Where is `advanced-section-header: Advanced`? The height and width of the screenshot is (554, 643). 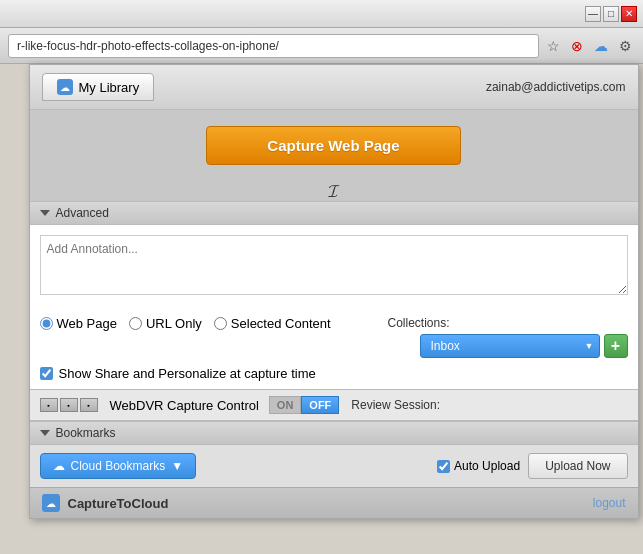
advanced-section-header: Advanced is located at coordinates (334, 213).